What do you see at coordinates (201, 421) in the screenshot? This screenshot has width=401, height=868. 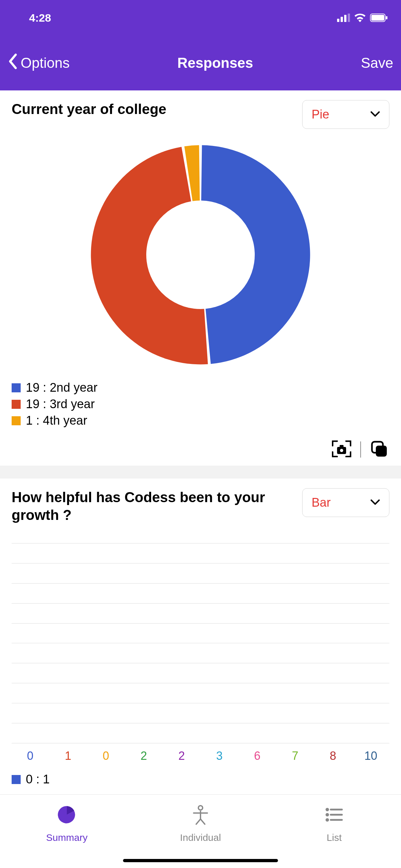 I see `legend-item: 1 : 4th year` at bounding box center [201, 421].